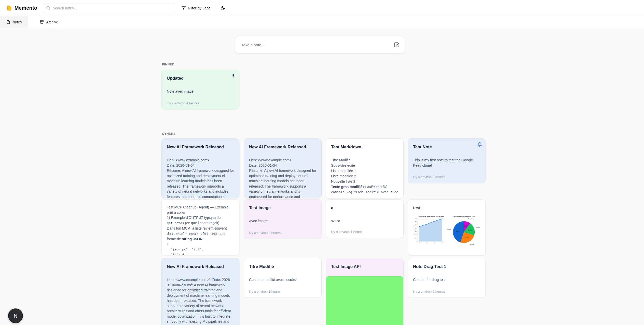 The height and width of the screenshot is (325, 644). I want to click on user-avatar: N, so click(16, 316).